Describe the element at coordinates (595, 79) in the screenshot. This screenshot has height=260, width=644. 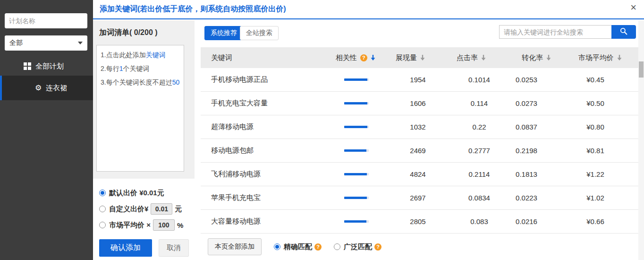
I see `price-cell: ¥0.45` at that location.